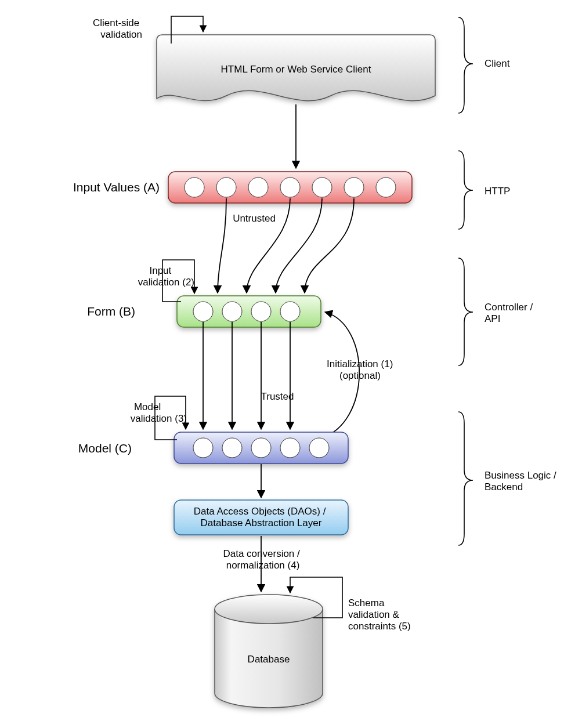 This screenshot has width=582, height=728. What do you see at coordinates (159, 413) in the screenshot?
I see `label-model-validation: Model validation (3)` at bounding box center [159, 413].